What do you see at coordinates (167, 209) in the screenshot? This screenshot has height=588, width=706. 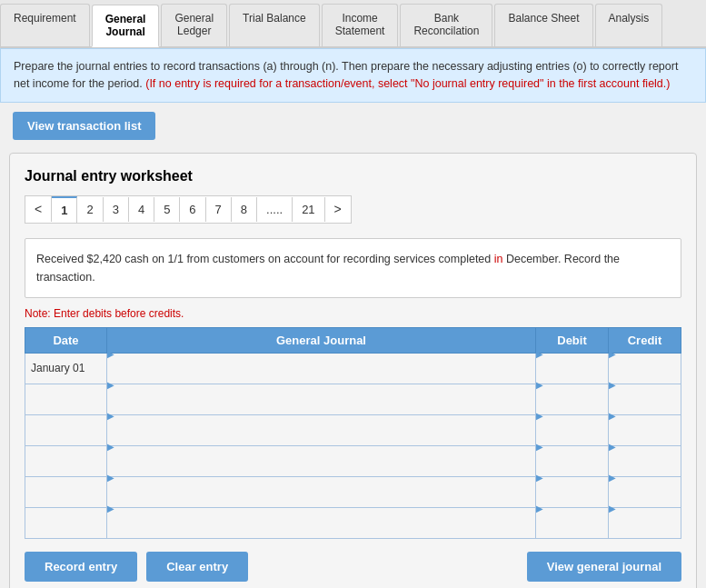 I see `page-5-button: 5` at bounding box center [167, 209].